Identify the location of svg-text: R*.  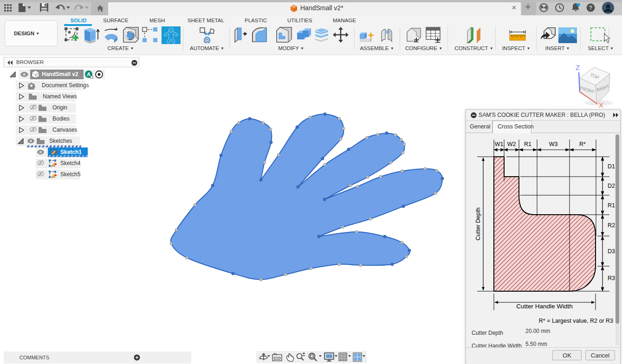
(583, 144).